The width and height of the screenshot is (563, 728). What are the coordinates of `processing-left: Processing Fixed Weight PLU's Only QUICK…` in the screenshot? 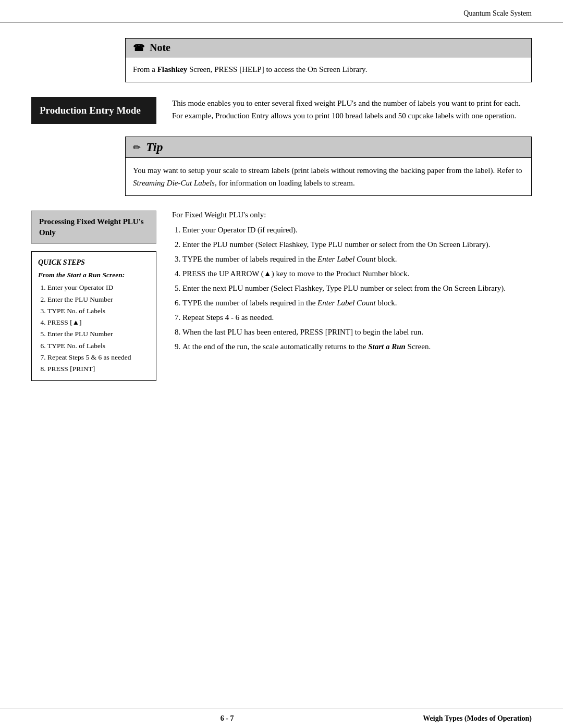 It's located at (94, 296).